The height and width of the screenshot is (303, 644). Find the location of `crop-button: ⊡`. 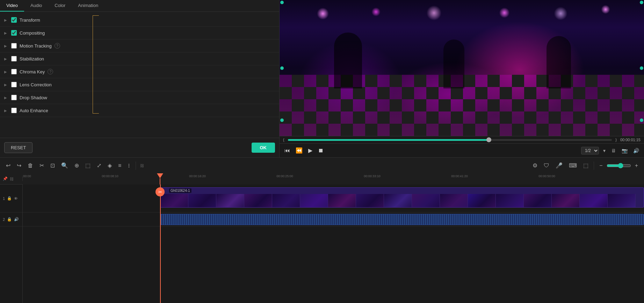

crop-button: ⊡ is located at coordinates (52, 166).